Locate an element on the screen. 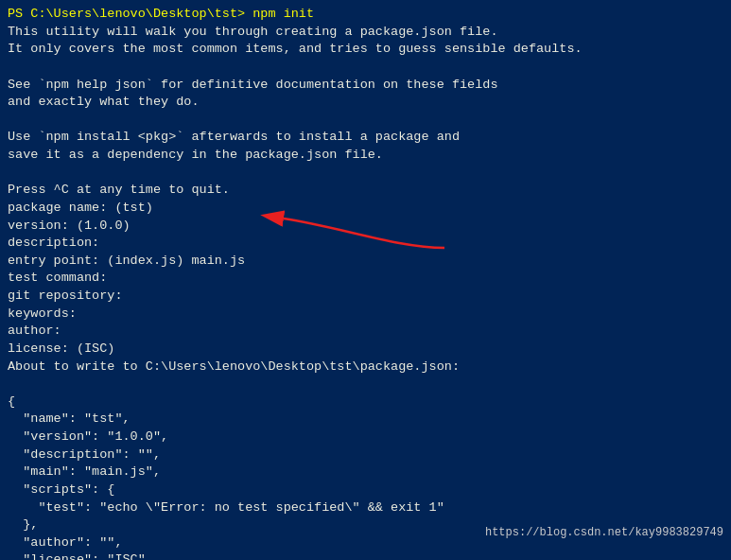 The height and width of the screenshot is (560, 731). terminal-line: git repository: is located at coordinates (365, 297).